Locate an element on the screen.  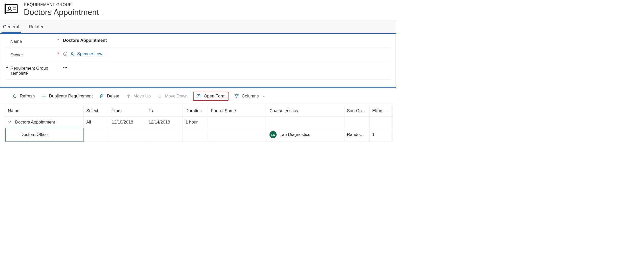
tab-related: Related is located at coordinates (37, 27).